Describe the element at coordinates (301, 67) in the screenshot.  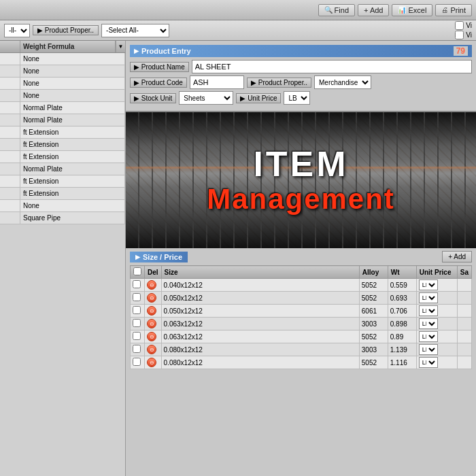
I see `product-name-row: ▶ Product Name` at that location.